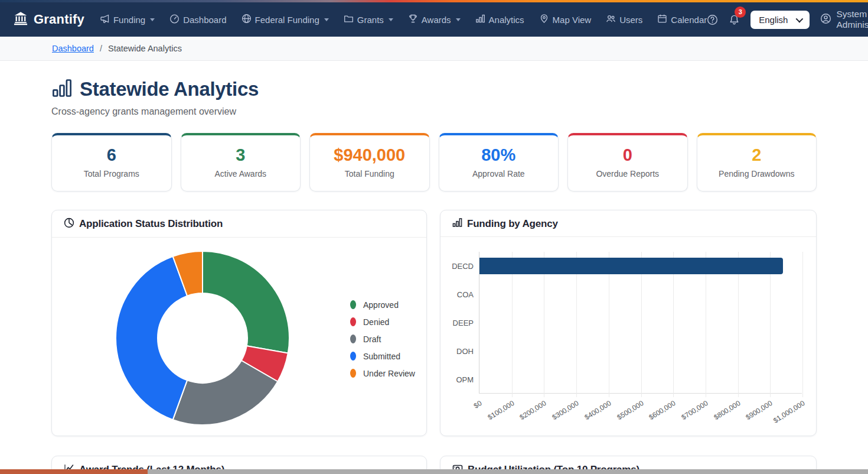 This screenshot has width=868, height=474. Describe the element at coordinates (434, 112) in the screenshot. I see `page-subtitle: Cross-agency grants management overview` at that location.